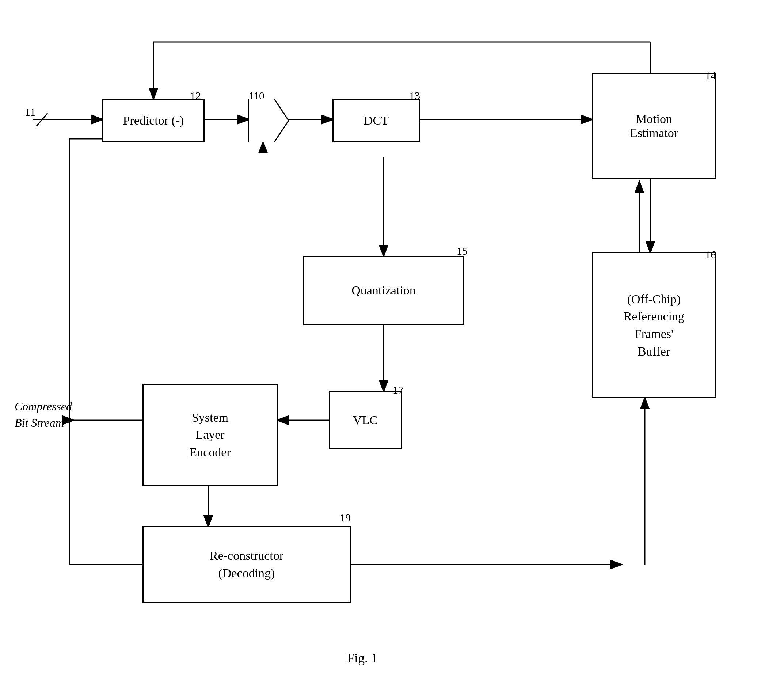 The image size is (784, 688). What do you see at coordinates (30, 112) in the screenshot?
I see `ref-11: 11` at bounding box center [30, 112].